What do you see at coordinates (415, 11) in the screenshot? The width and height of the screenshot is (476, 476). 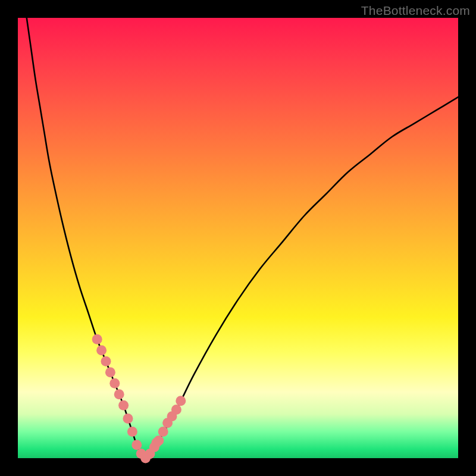 I see `watermark-text: TheBottleneck.com` at bounding box center [415, 11].